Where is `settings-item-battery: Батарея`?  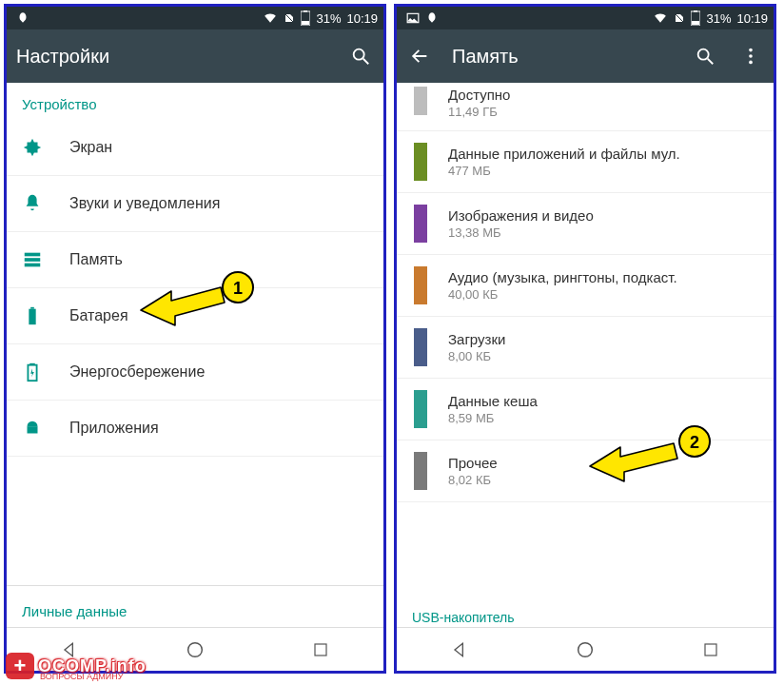 settings-item-battery: Батарея is located at coordinates (195, 316).